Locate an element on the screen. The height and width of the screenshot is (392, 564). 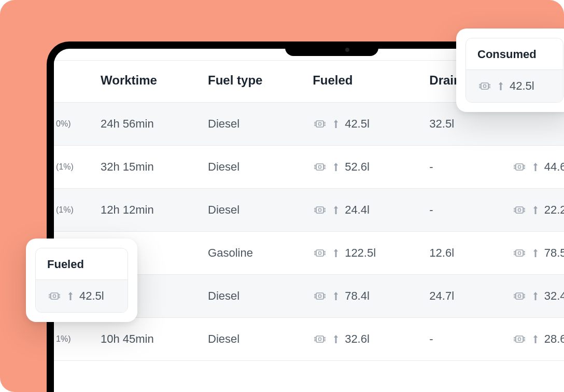
fueled-card-value: 42.5l is located at coordinates (92, 296).